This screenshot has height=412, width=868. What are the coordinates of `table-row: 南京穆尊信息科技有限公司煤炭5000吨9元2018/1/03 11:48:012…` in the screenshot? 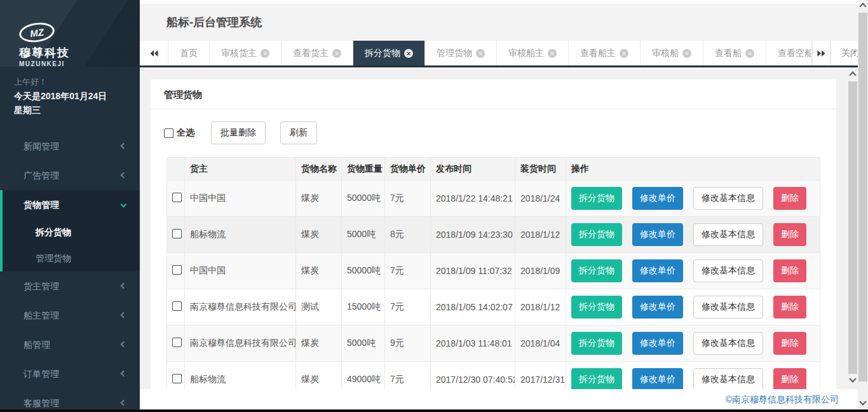 It's located at (494, 343).